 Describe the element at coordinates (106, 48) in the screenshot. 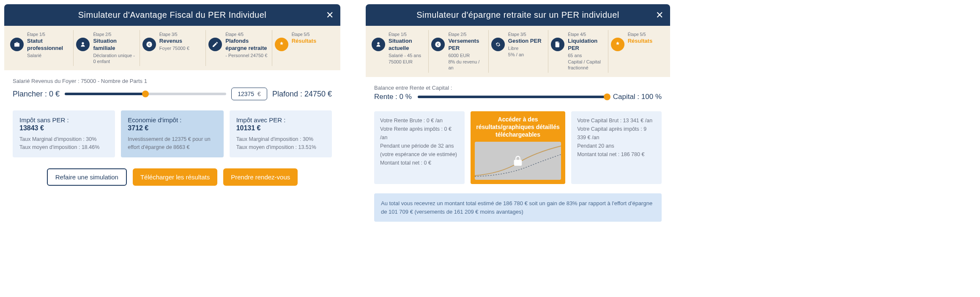

I see `step-2: Étape 2/5 Situation familiale Déclaratio…` at that location.